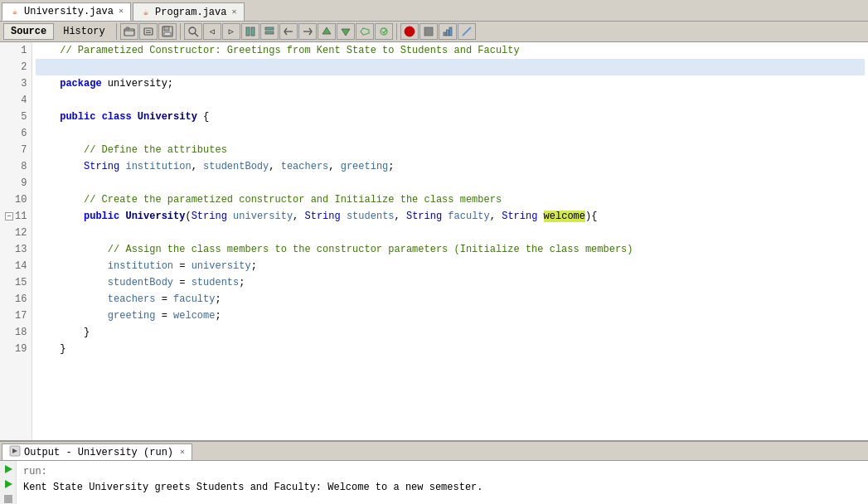 The image size is (868, 504). What do you see at coordinates (450, 283) in the screenshot?
I see `code-line-15: studentBody = students;` at bounding box center [450, 283].